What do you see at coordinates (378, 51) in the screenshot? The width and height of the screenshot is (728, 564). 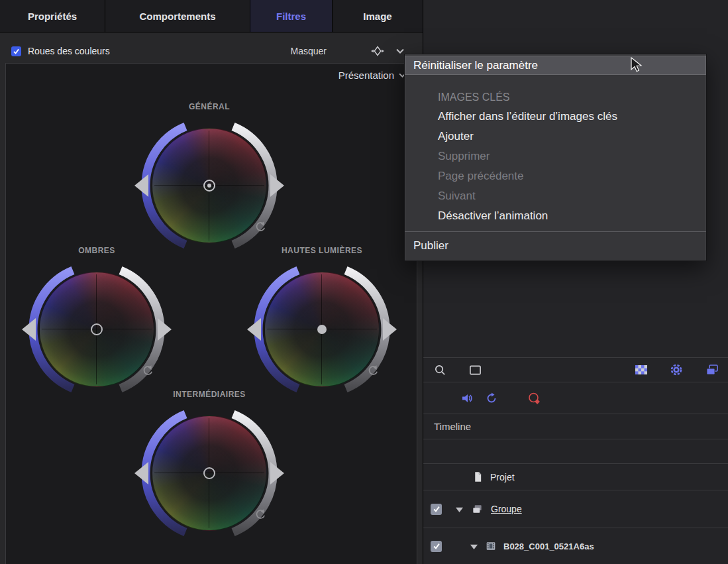 I see `keyframe-icon` at bounding box center [378, 51].